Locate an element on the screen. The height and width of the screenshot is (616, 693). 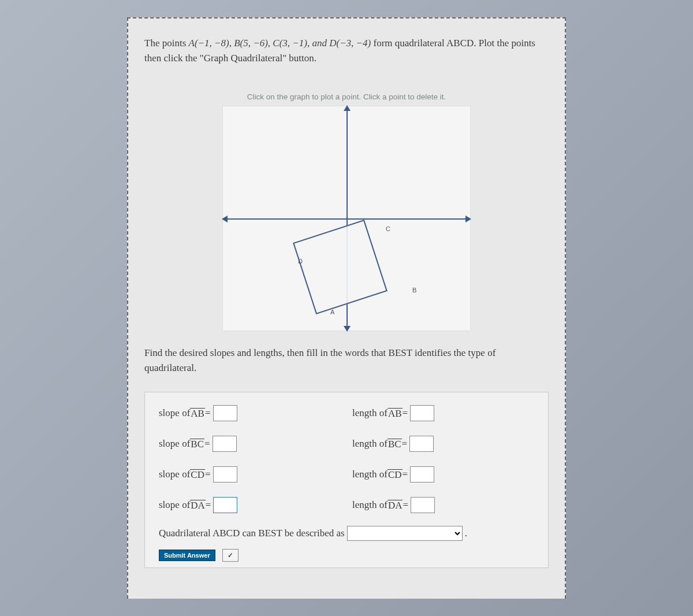
point-label-a: A is located at coordinates (333, 312).